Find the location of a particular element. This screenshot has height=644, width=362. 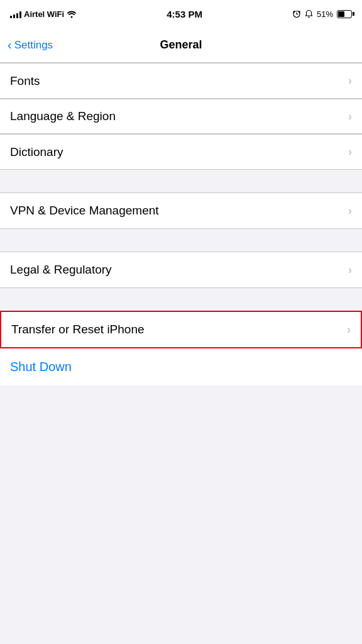

language-region-item: Language & Region › is located at coordinates (181, 116).